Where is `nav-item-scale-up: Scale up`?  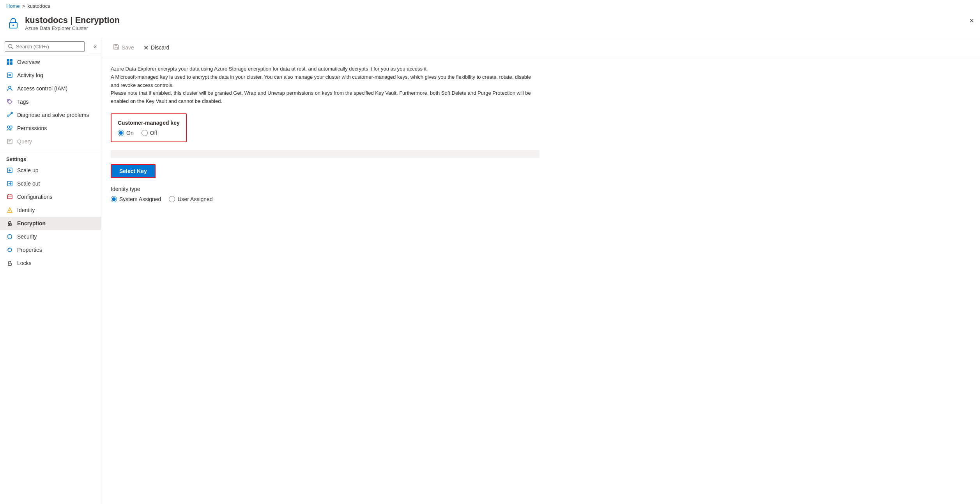 nav-item-scale-up: Scale up is located at coordinates (51, 170).